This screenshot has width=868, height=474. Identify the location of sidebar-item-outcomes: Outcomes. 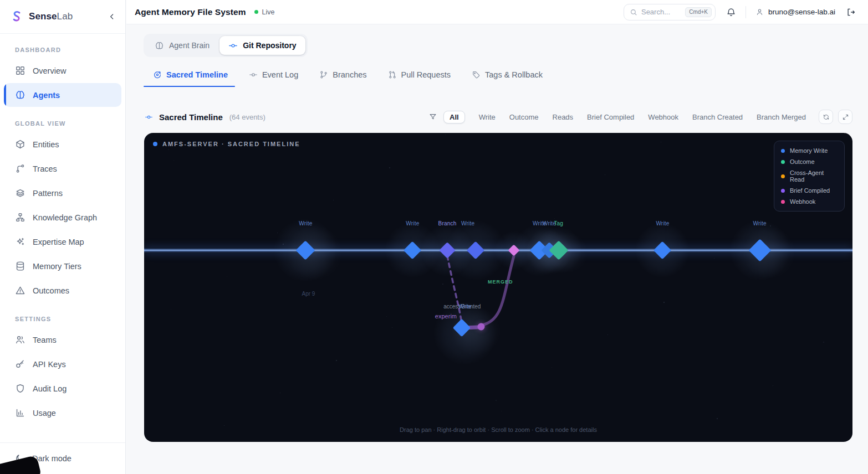
(63, 290).